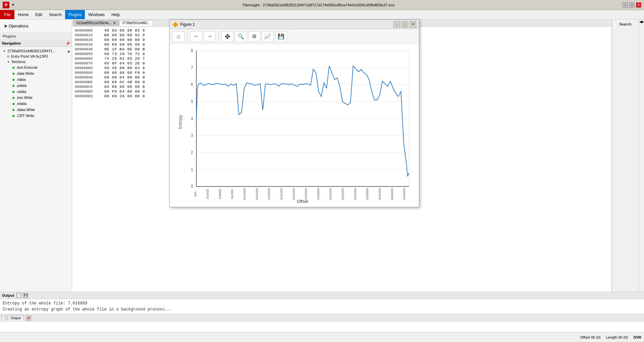 This screenshot has height=342, width=644. Describe the element at coordinates (36, 26) in the screenshot. I see `ops-bar: Operations` at that location.